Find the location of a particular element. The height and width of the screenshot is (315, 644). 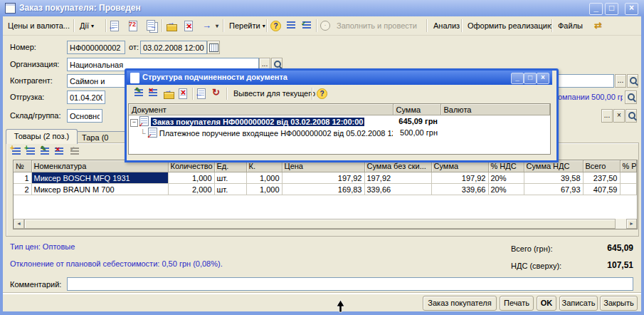

scroll-right-icon: ► is located at coordinates (632, 224).